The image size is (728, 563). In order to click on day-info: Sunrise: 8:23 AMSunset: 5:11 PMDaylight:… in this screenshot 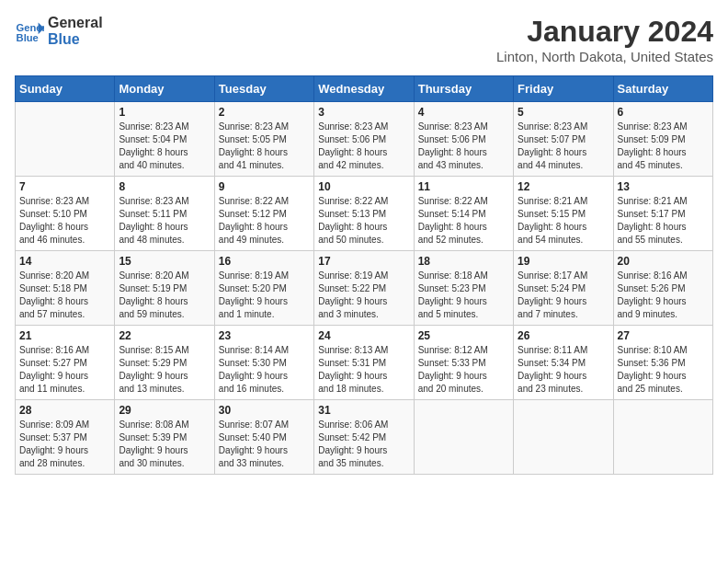, I will do `click(164, 221)`.